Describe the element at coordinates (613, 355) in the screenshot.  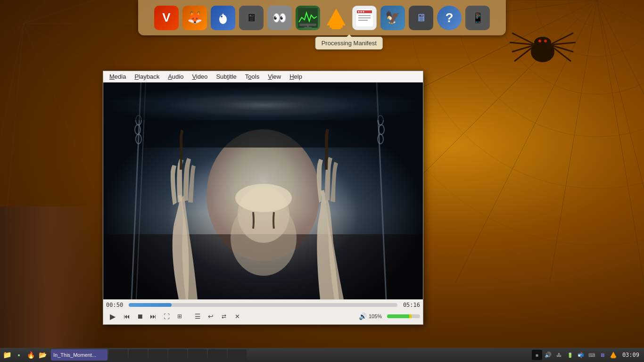
I see `tray-vlc-icon` at that location.